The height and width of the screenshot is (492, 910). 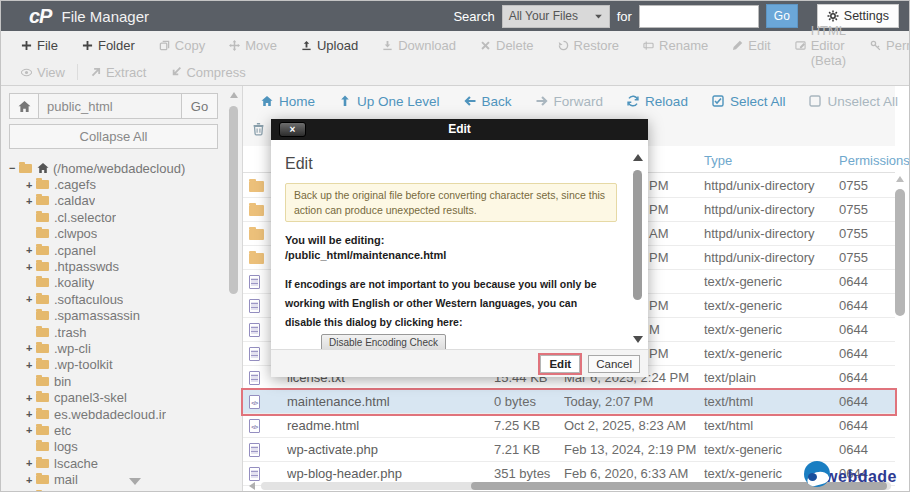 I want to click on tree-item-clwpos: .clwpos, so click(x=114, y=234).